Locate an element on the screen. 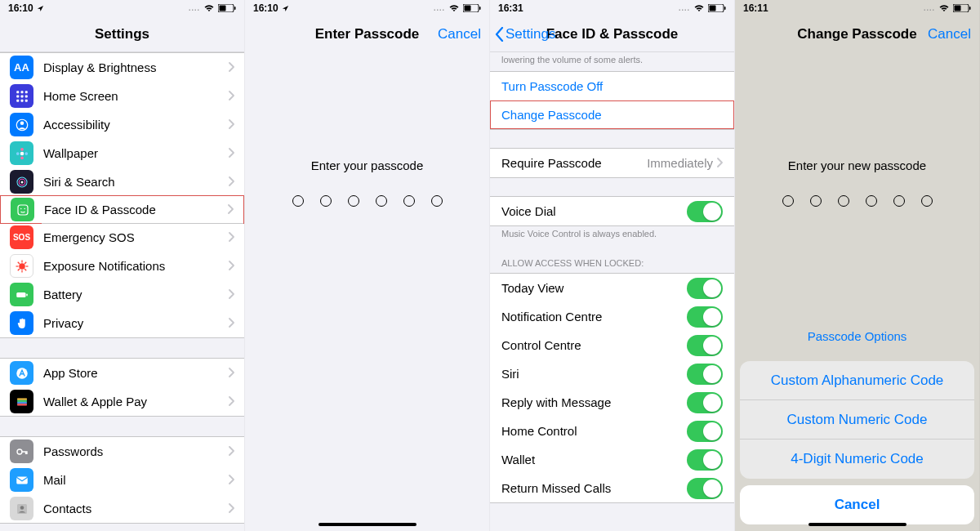 This screenshot has height=531, width=980. passcode-prompt: Enter your passcode is located at coordinates (368, 165).